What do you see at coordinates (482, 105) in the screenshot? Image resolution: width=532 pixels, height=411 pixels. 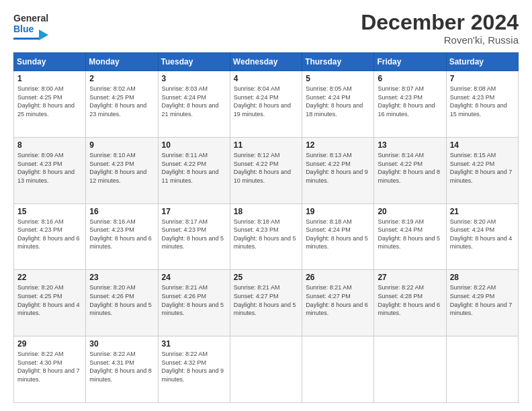 I see `table-row: 7Sunrise: 8:08 AMSunset: 4:23 PMDaylight…` at bounding box center [482, 105].